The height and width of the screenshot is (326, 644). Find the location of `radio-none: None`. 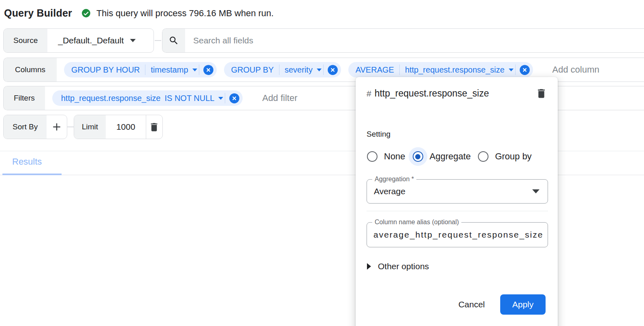

radio-none: None is located at coordinates (386, 157).